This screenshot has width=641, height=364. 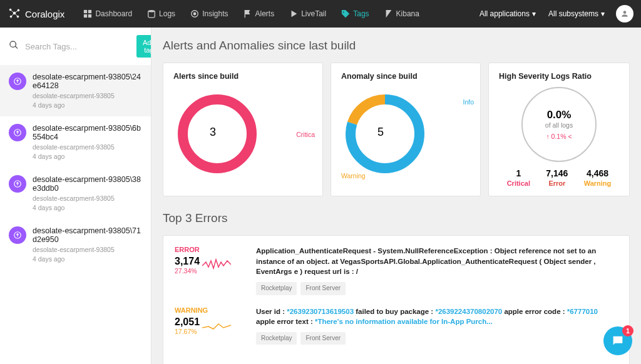 What do you see at coordinates (195, 14) in the screenshot?
I see `target-icon` at bounding box center [195, 14].